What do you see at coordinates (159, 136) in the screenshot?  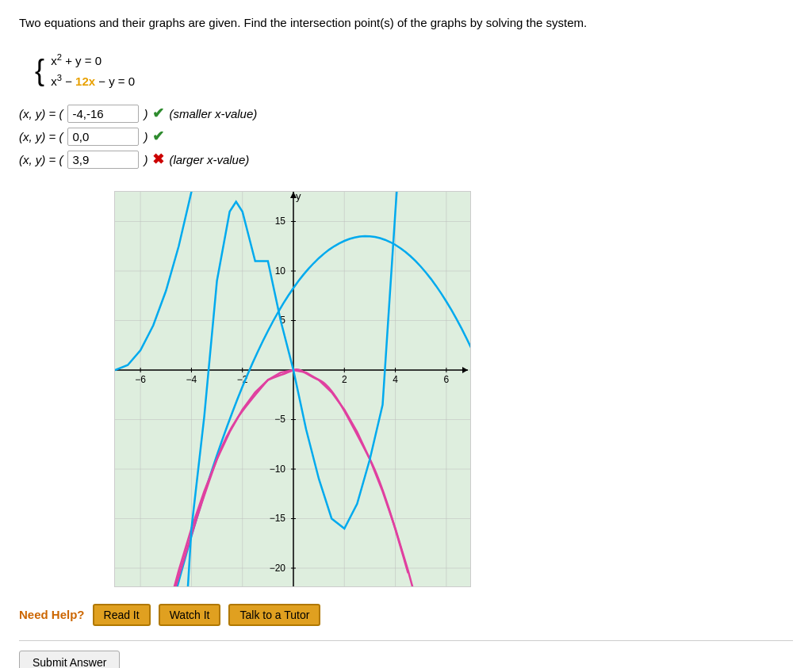 I see `correct-icon-2: ✔` at bounding box center [159, 136].